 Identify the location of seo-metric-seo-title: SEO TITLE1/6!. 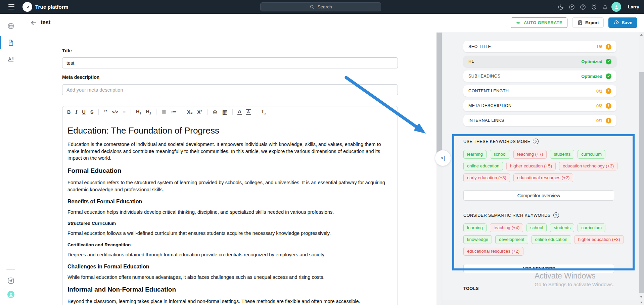
(540, 47).